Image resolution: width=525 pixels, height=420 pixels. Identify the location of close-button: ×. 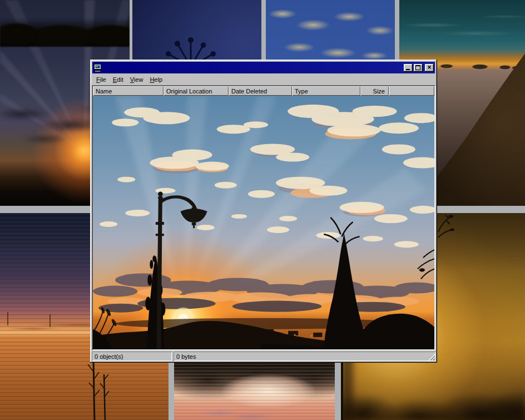
(429, 68).